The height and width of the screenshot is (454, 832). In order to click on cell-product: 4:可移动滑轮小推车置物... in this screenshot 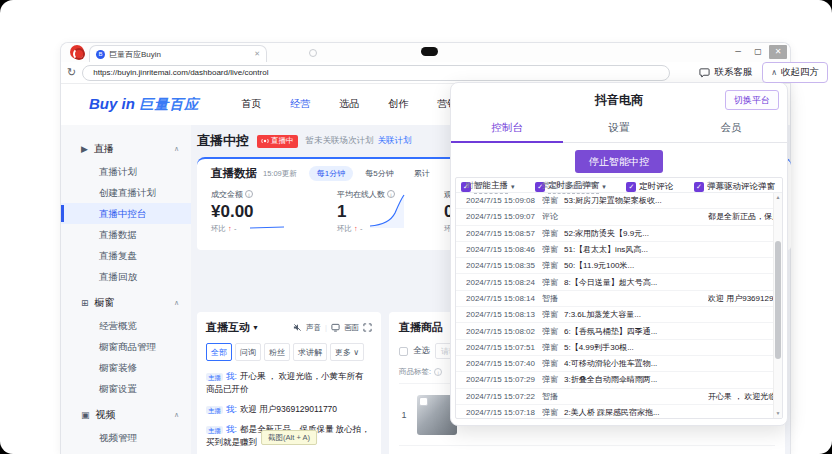, I will do `click(636, 364)`.